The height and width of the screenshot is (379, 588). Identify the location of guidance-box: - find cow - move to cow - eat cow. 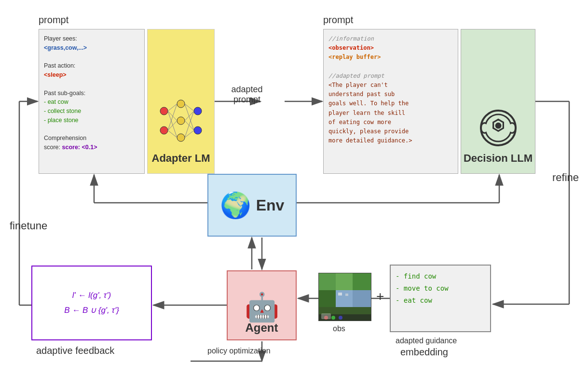
(440, 298).